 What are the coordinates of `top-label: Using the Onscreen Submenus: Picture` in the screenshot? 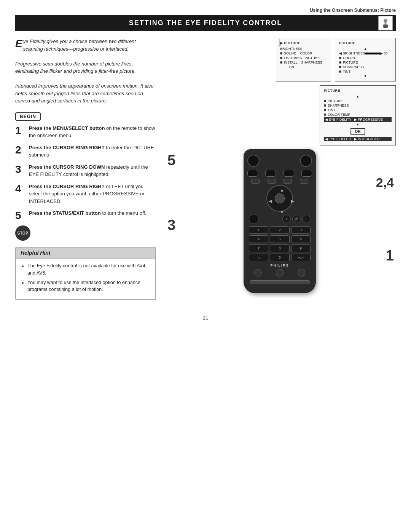 It's located at (206, 10).